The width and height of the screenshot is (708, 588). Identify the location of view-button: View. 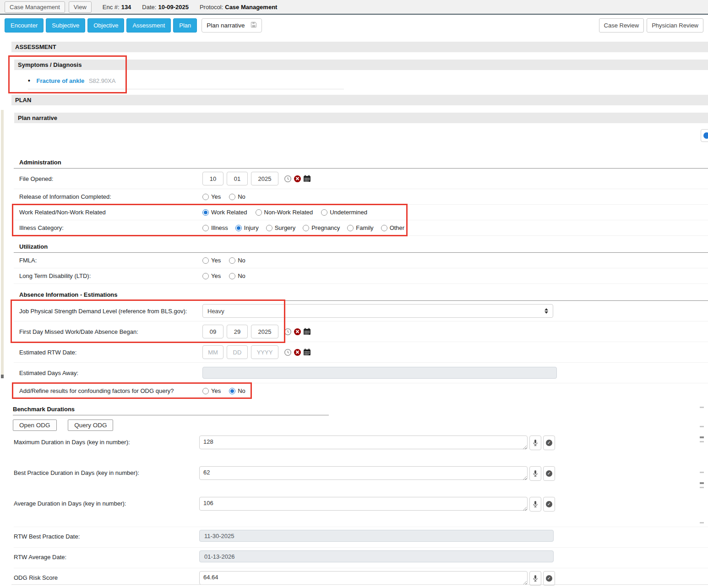
(80, 7).